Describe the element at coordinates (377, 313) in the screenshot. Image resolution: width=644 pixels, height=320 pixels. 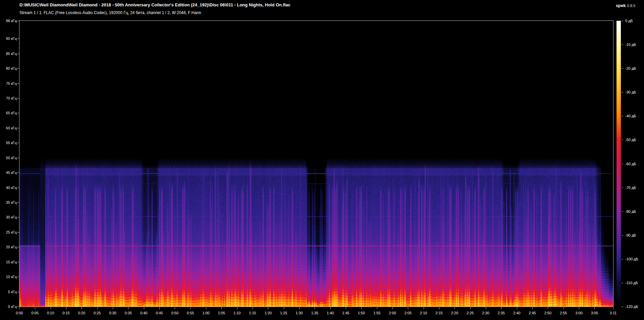
I see `time-tick-label: 1:55` at that location.